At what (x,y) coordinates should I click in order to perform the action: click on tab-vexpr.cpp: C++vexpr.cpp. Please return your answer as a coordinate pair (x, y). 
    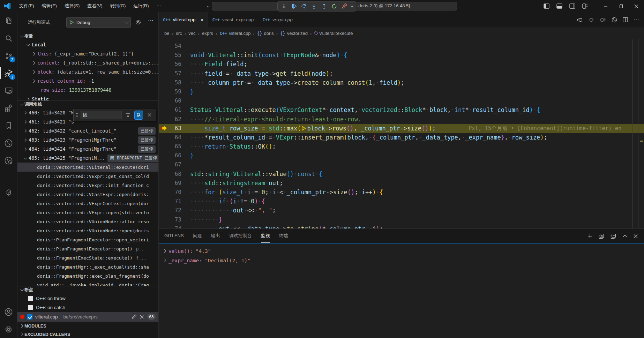
    Looking at the image, I should click on (278, 20).